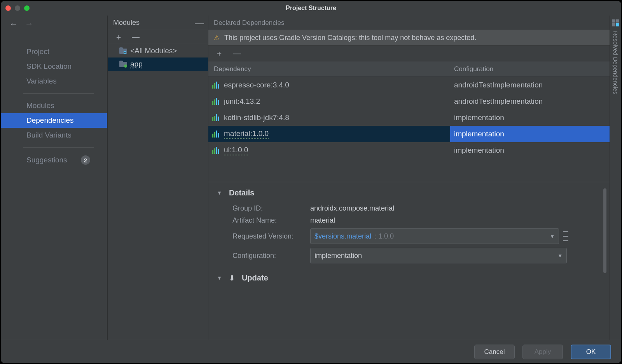 Image resolution: width=622 pixels, height=364 pixels. I want to click on dialog-footer: Cancel Apply OK, so click(311, 352).